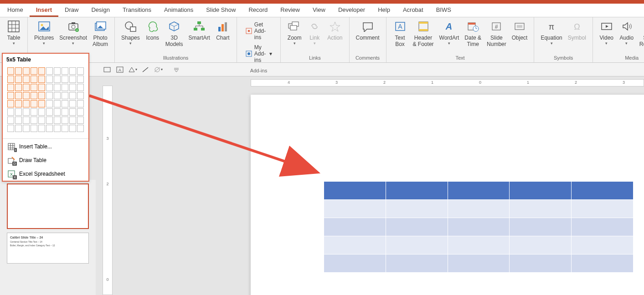 This screenshot has width=644, height=295. Describe the element at coordinates (15, 10) in the screenshot. I see `tab-home: Home` at that location.